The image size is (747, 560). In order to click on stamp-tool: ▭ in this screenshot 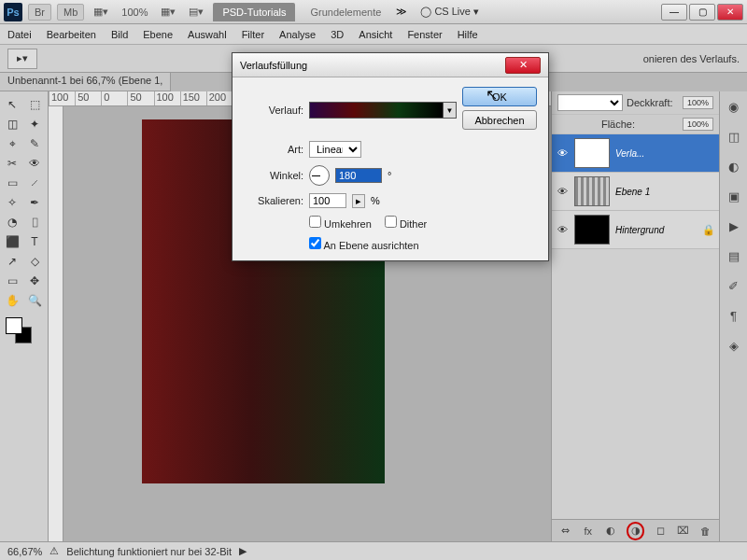, I will do `click(12, 183)`.